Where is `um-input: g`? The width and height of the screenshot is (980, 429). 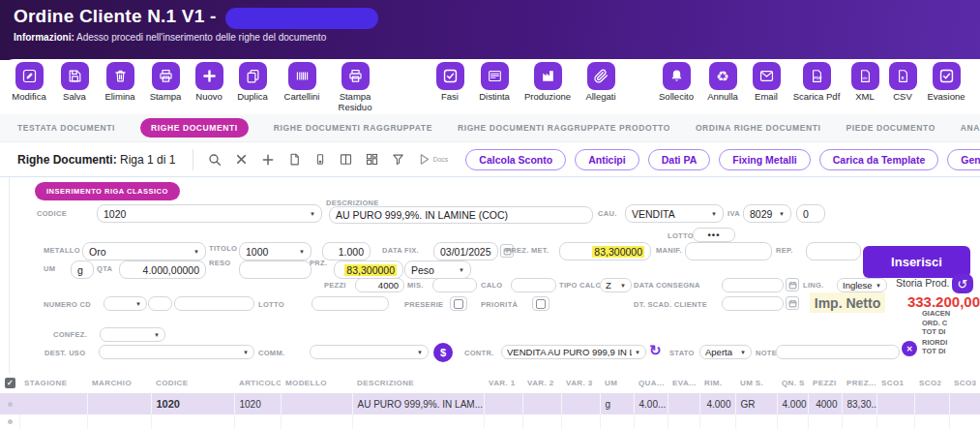 um-input: g is located at coordinates (82, 269).